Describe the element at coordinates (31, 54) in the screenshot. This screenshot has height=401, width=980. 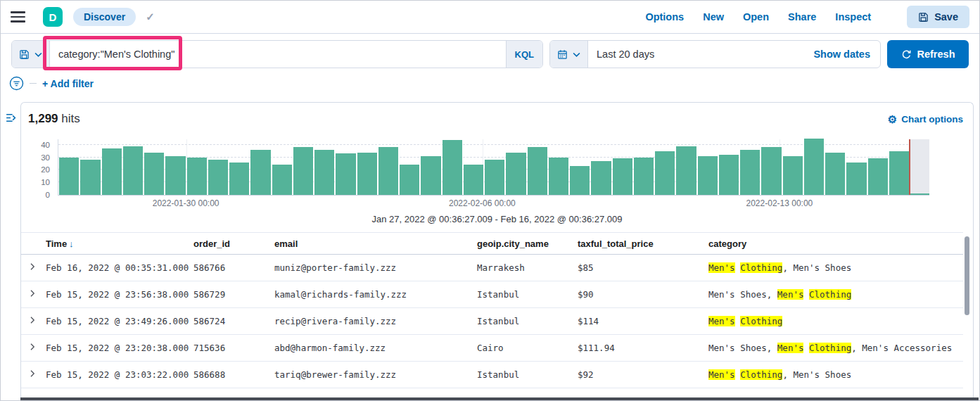
I see `saved-query-menu-button` at that location.